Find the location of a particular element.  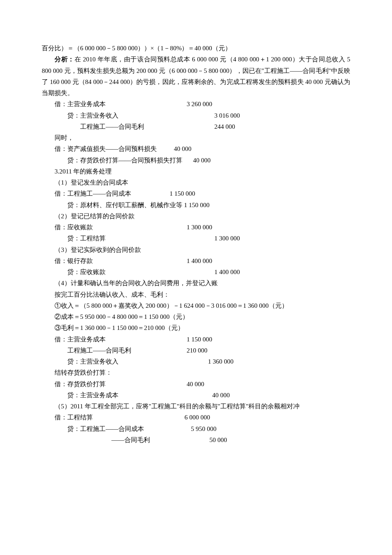

journal-entry: 贷：工程结算 1 300 000 is located at coordinates (196, 238).